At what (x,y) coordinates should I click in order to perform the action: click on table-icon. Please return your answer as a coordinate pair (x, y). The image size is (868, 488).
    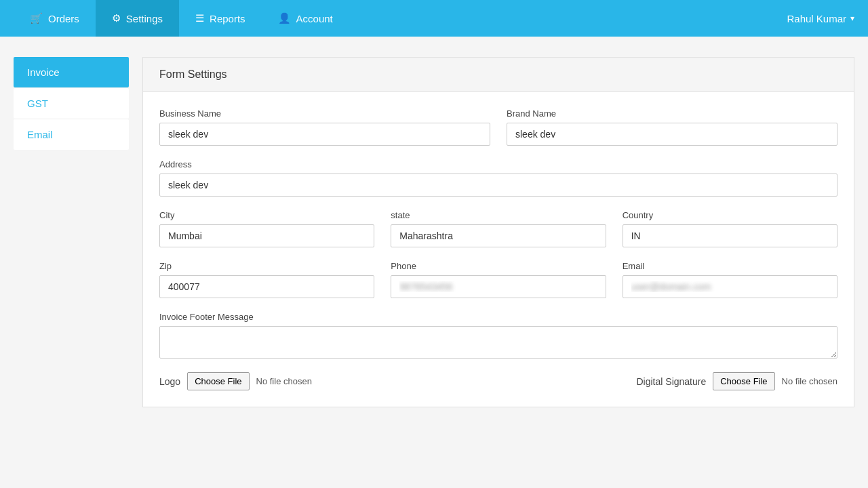
    Looking at the image, I should click on (199, 18).